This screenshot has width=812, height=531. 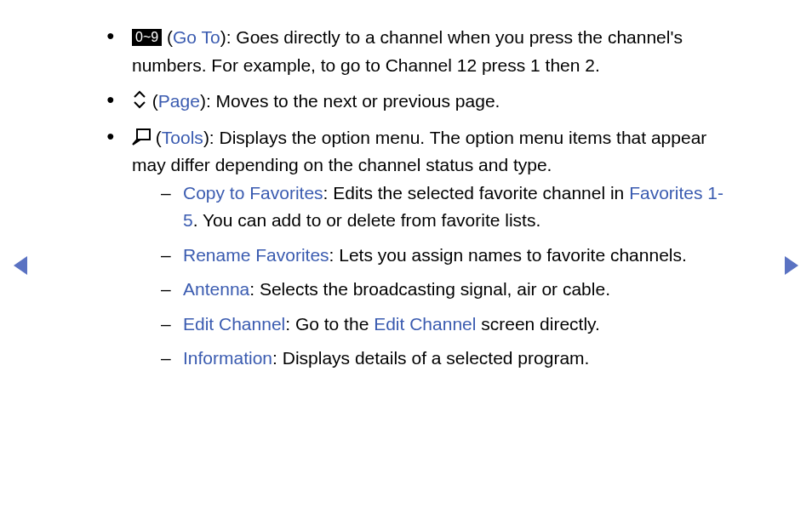 What do you see at coordinates (329, 323) in the screenshot?
I see `text-ec-1: : Go to the` at bounding box center [329, 323].